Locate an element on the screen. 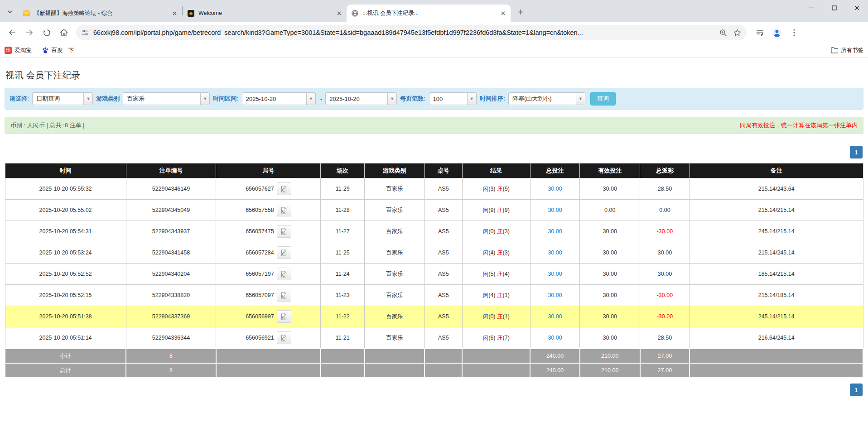  select-label: 请选择: is located at coordinates (19, 99).